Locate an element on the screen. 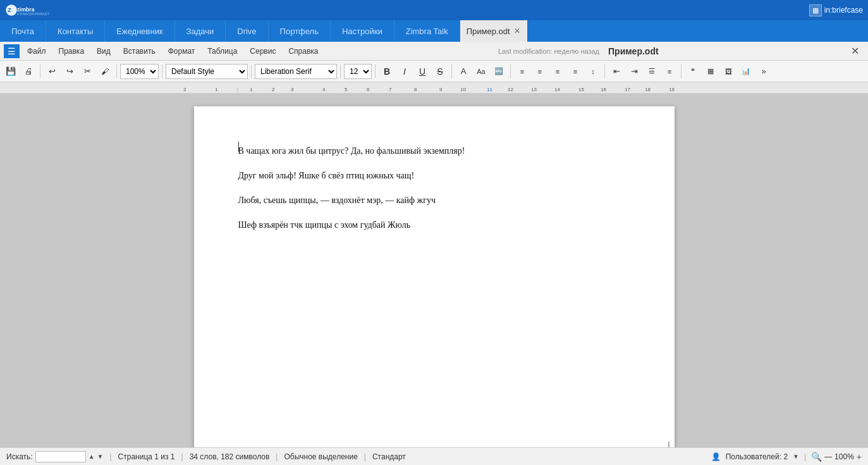  zimbra-logo: Z zimbra A SYNACOR PRODUCT is located at coordinates (30, 10).